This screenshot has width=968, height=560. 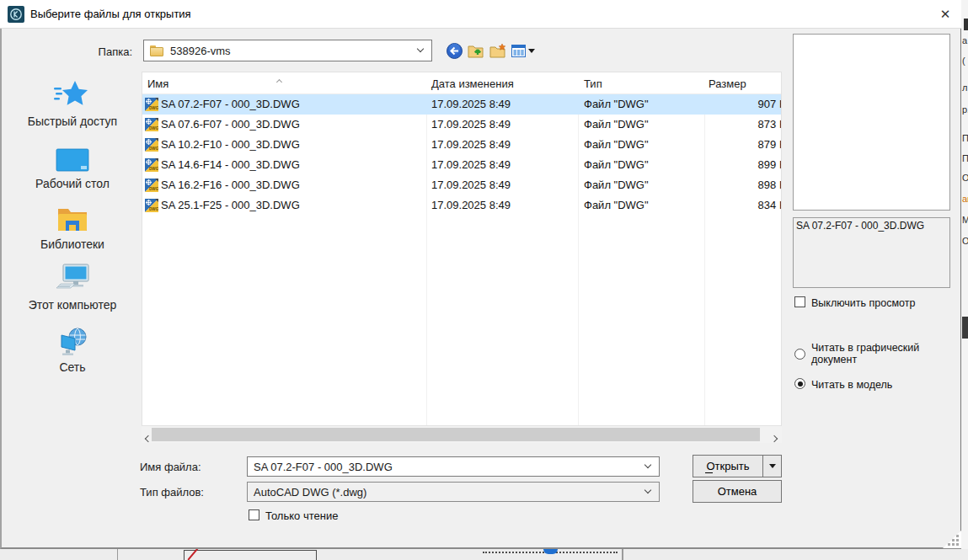 What do you see at coordinates (72, 121) in the screenshot?
I see `sidebar-item-label: Быстрый доступ` at bounding box center [72, 121].